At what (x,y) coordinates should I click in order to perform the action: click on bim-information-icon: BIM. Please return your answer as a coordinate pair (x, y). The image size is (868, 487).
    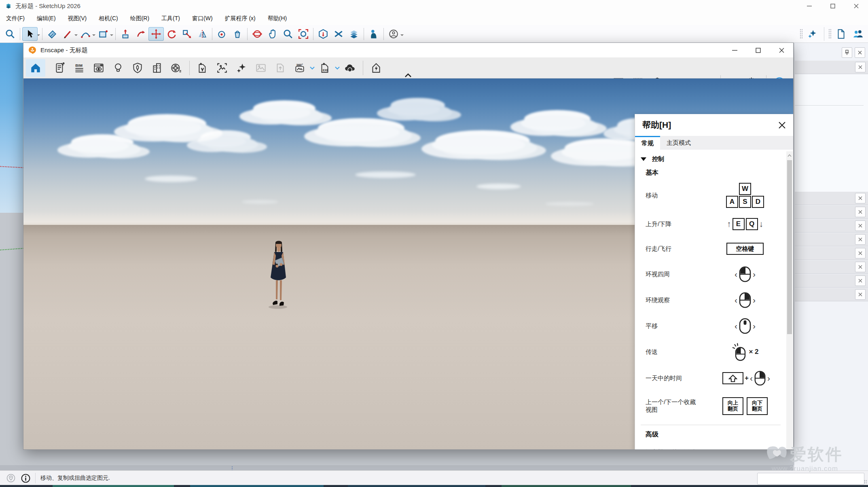
    Looking at the image, I should click on (79, 68).